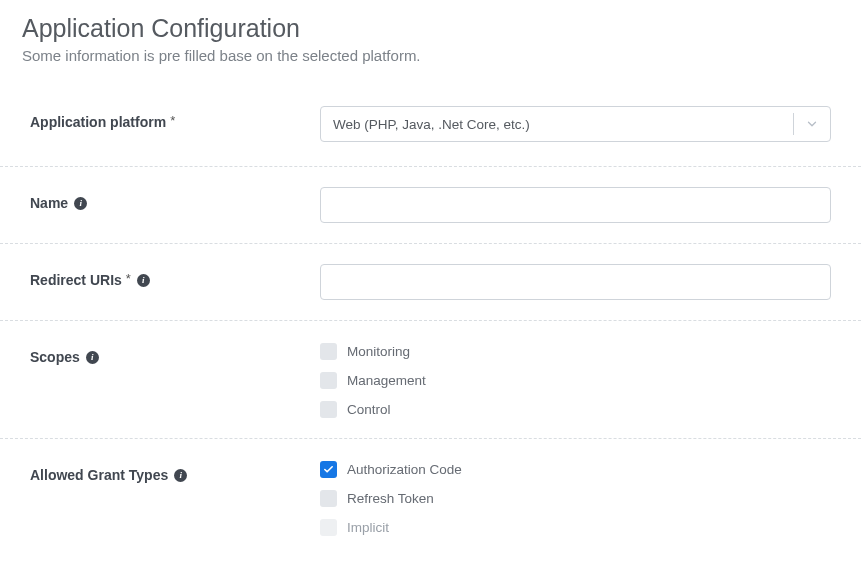 This screenshot has height=586, width=861. I want to click on label-col-grant-types: Allowed Grant Types i, so click(175, 471).